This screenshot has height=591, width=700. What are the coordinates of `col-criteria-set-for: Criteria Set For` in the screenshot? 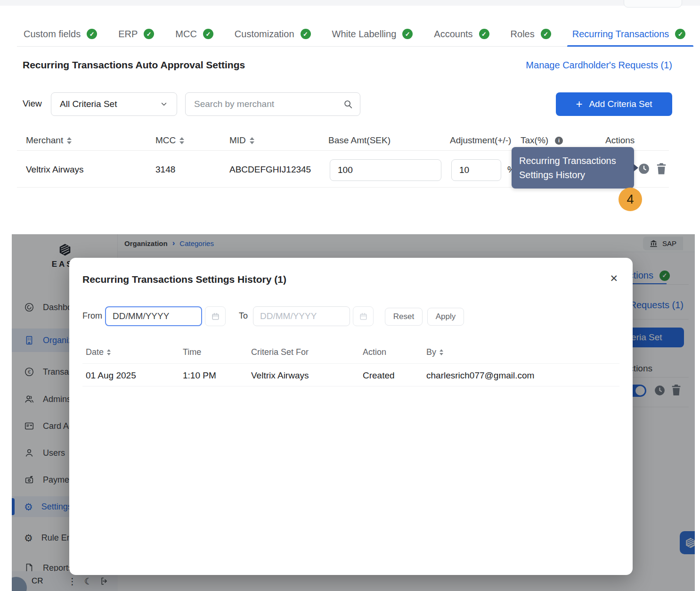 It's located at (280, 353).